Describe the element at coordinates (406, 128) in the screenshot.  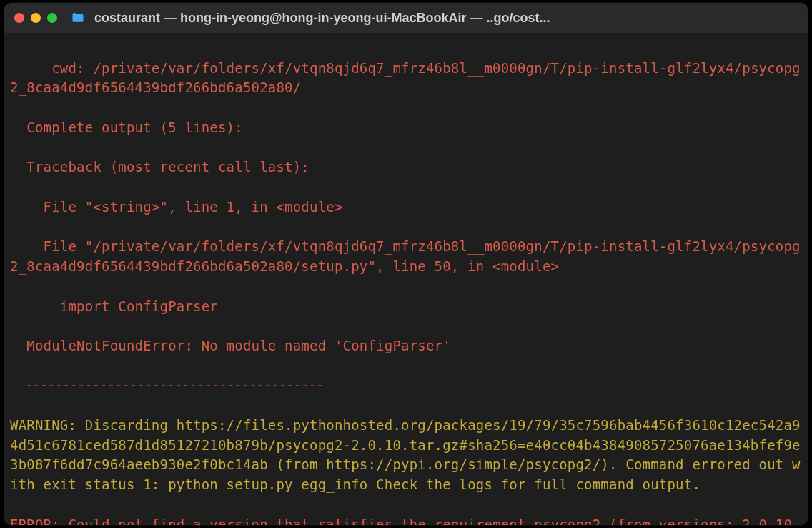
I see `output-line: Complete output (5 lines):` at that location.